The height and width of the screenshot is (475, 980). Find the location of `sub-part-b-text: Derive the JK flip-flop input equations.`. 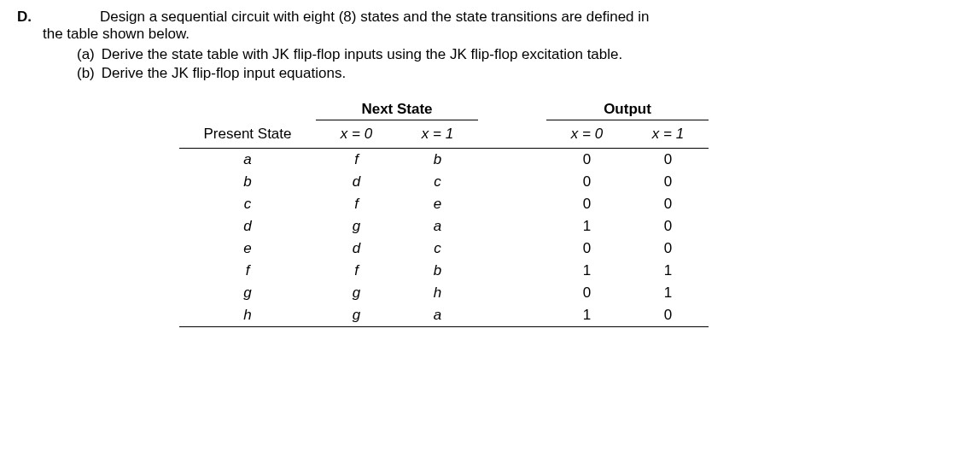

sub-part-b-text: Derive the JK flip-flop input equations. is located at coordinates (224, 73).